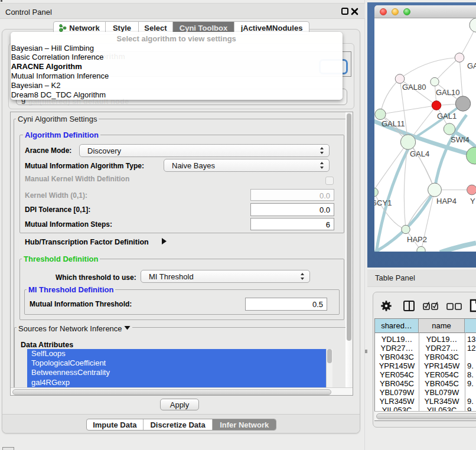 The width and height of the screenshot is (476, 450). I want to click on svg-text: Y, so click(472, 201).